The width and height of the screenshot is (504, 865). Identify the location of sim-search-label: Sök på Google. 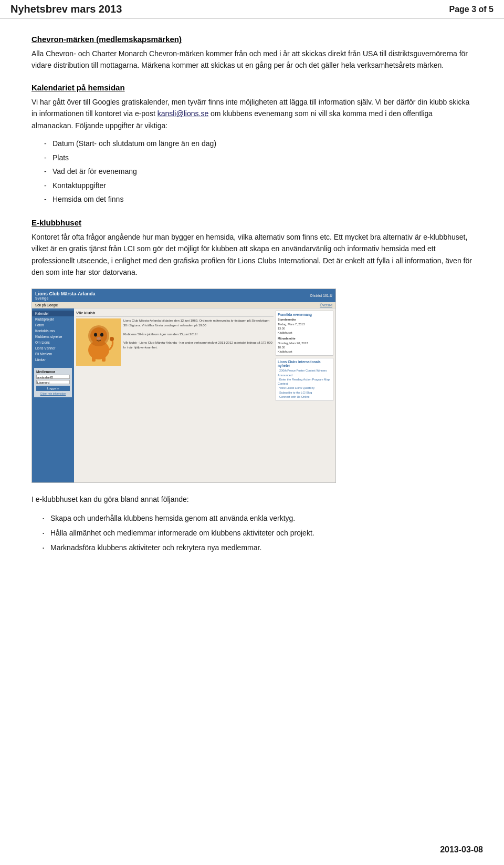
(46, 305).